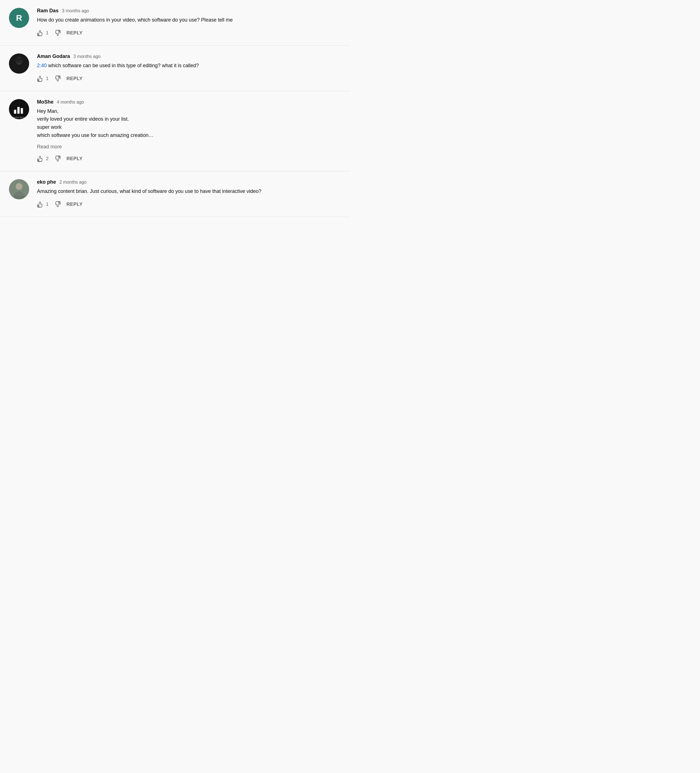 The image size is (700, 773). What do you see at coordinates (42, 66) in the screenshot?
I see `timestamp-link: 2:40` at bounding box center [42, 66].